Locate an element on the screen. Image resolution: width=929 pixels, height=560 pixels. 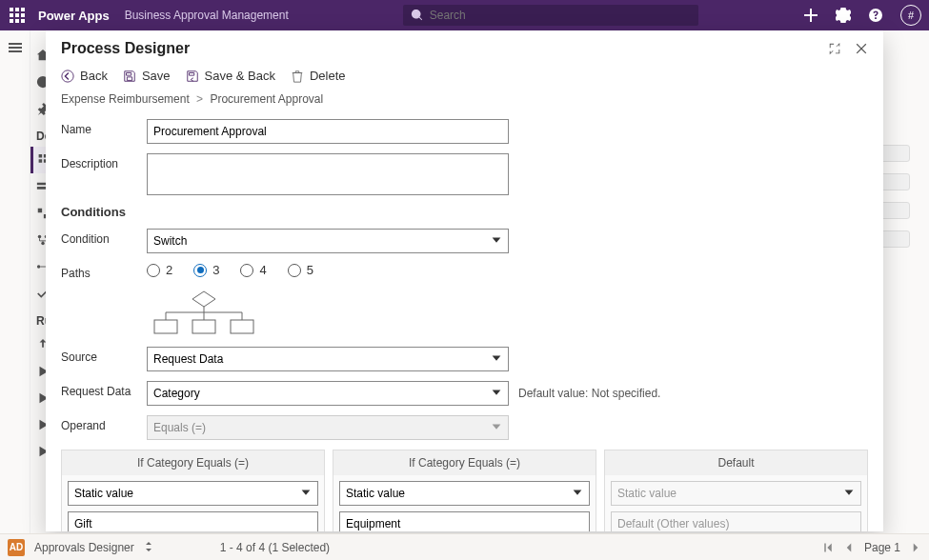
status-badge: AD is located at coordinates (16, 548).